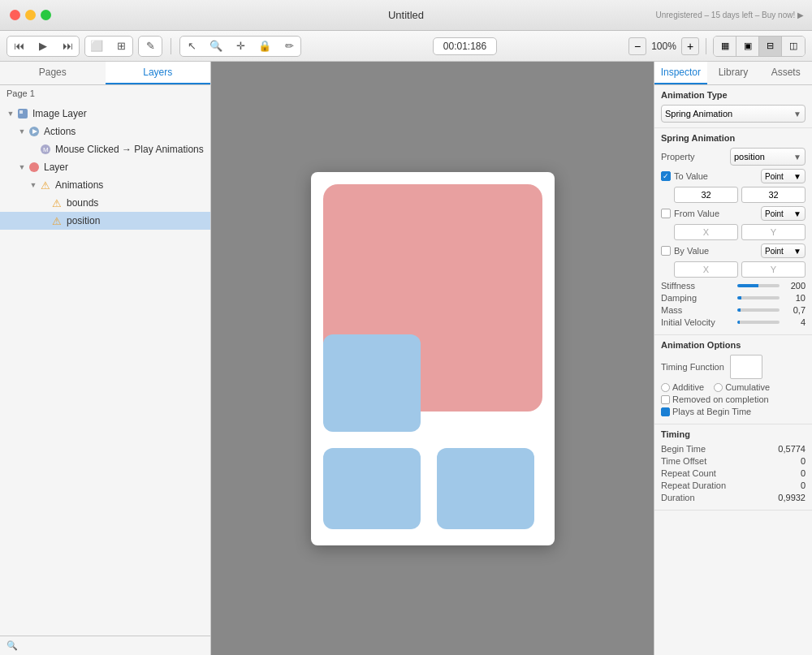  Describe the element at coordinates (83, 221) in the screenshot. I see `tree-label: position` at that location.